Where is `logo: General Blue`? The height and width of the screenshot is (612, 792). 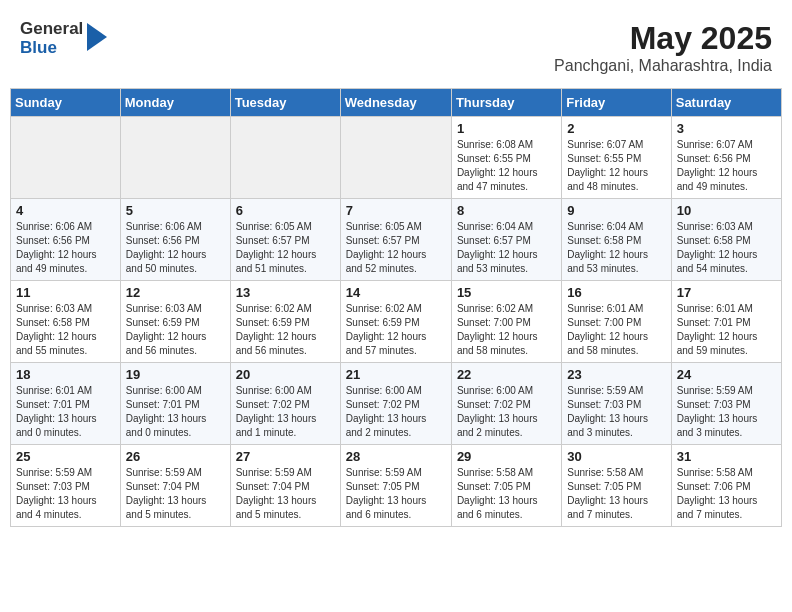 logo: General Blue is located at coordinates (64, 38).